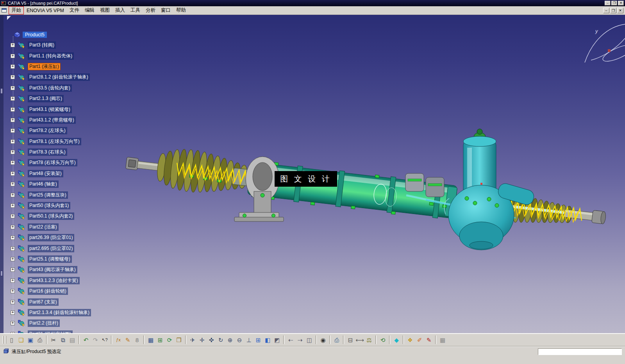 Image resolution: width=625 pixels, height=364 pixels. Describe the element at coordinates (420, 340) in the screenshot. I see `sketch-pencil-button: ✐` at that location.